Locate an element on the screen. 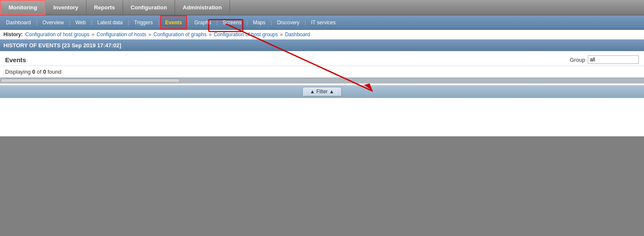  breadcrumb-sep-3: » is located at coordinates (210, 35).